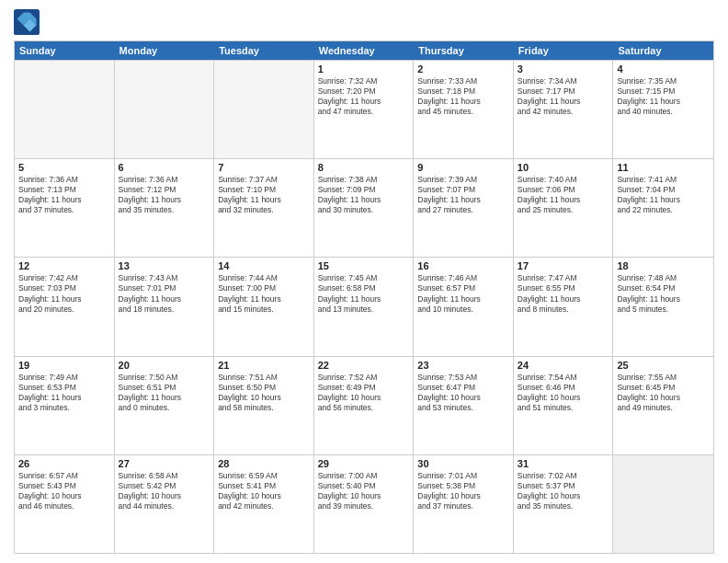 This screenshot has width=728, height=563. Describe the element at coordinates (264, 365) in the screenshot. I see `day-number: 21` at that location.